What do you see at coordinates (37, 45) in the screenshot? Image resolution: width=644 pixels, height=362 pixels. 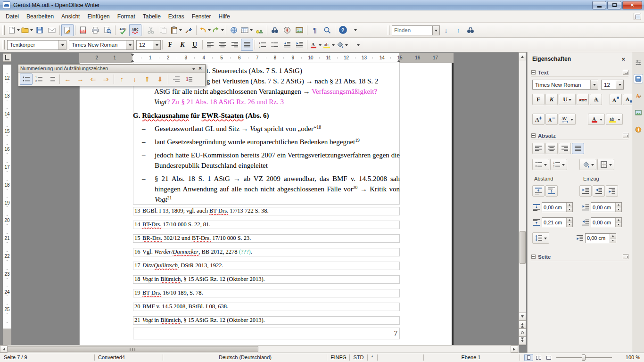 I see `paragraph-style-combobox: Textkörper` at bounding box center [37, 45].